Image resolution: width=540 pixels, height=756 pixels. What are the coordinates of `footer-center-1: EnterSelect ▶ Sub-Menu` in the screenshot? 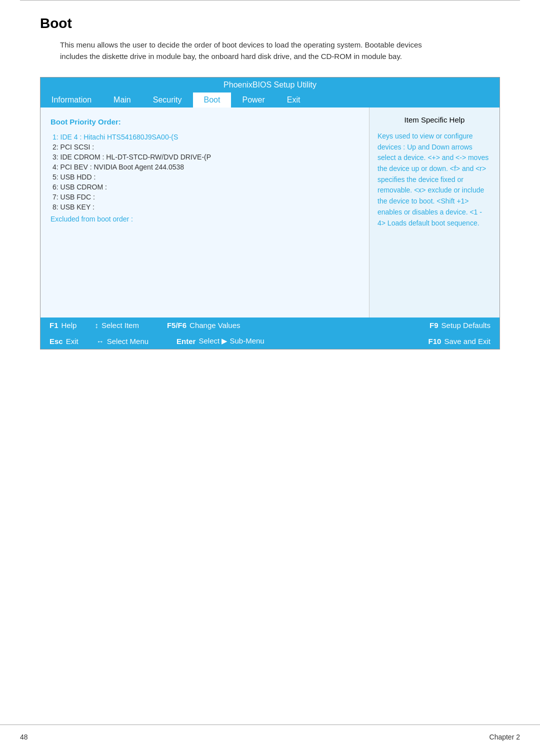 It's located at (220, 341).